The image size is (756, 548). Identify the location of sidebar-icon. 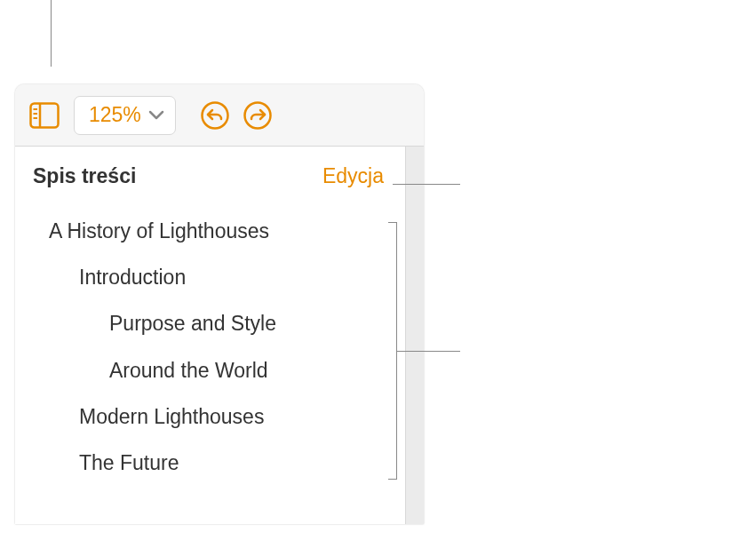
(44, 115).